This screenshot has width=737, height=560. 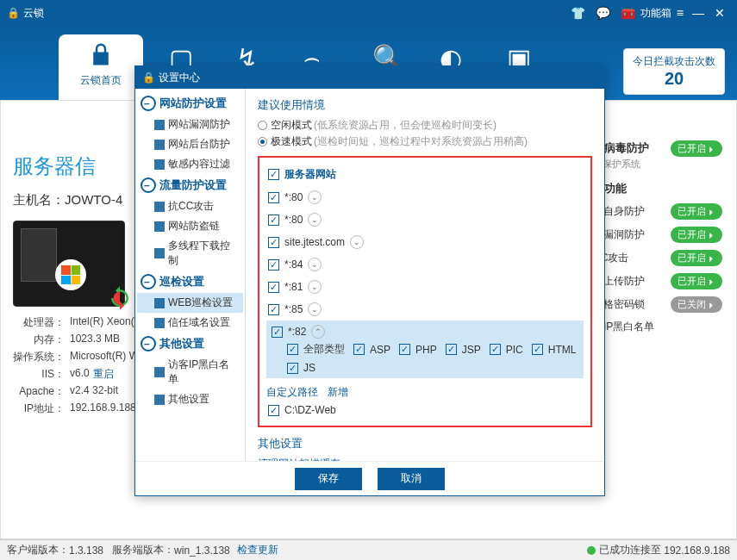 What do you see at coordinates (658, 281) in the screenshot?
I see `feature-row: 件上传防护已开启` at bounding box center [658, 281].